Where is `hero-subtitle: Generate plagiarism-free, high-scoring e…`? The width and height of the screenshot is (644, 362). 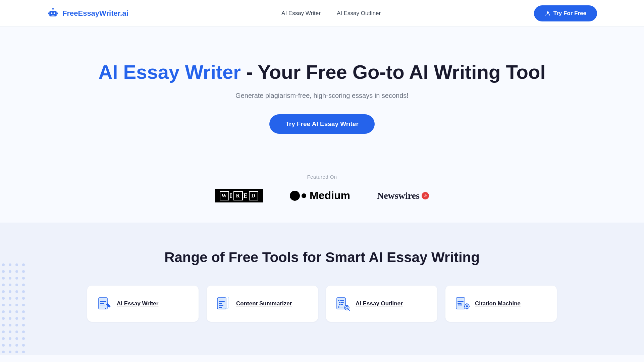 hero-subtitle: Generate plagiarism-free, high-scoring e… is located at coordinates (322, 96).